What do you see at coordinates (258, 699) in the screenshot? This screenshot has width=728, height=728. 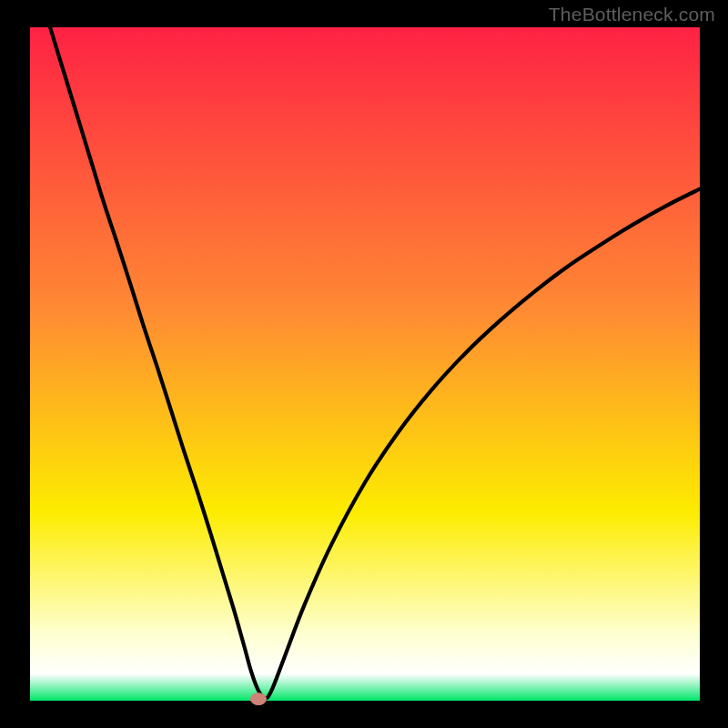 I see `optimum-marker` at bounding box center [258, 699].